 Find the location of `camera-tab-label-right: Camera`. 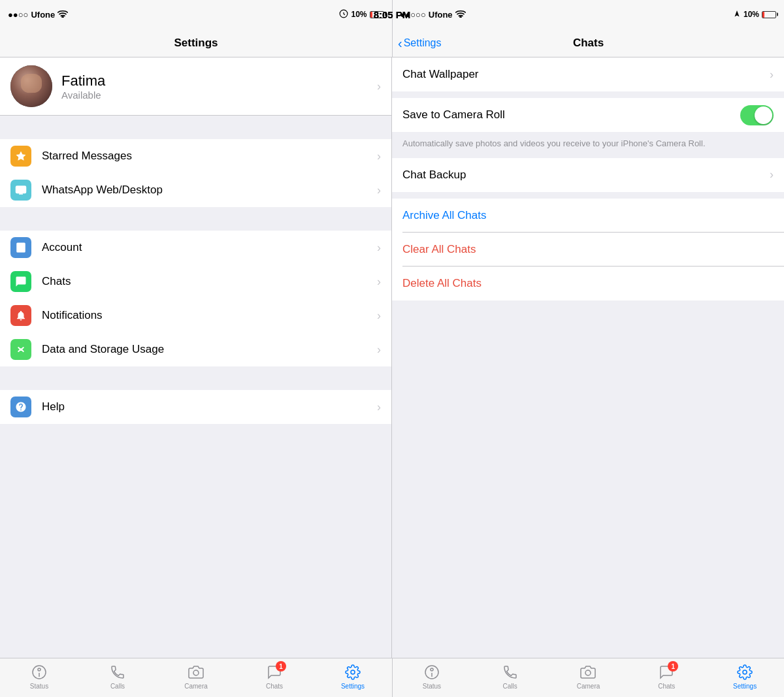

camera-tab-label-right: Camera is located at coordinates (589, 686).